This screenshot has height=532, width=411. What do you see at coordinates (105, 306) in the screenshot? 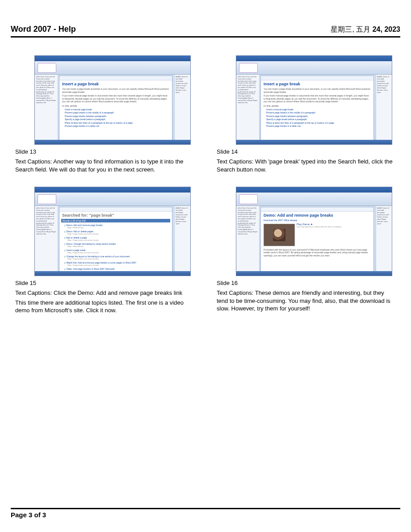
I see `slide-caption-secondary: This time there are additional topics li…` at bounding box center [105, 306].